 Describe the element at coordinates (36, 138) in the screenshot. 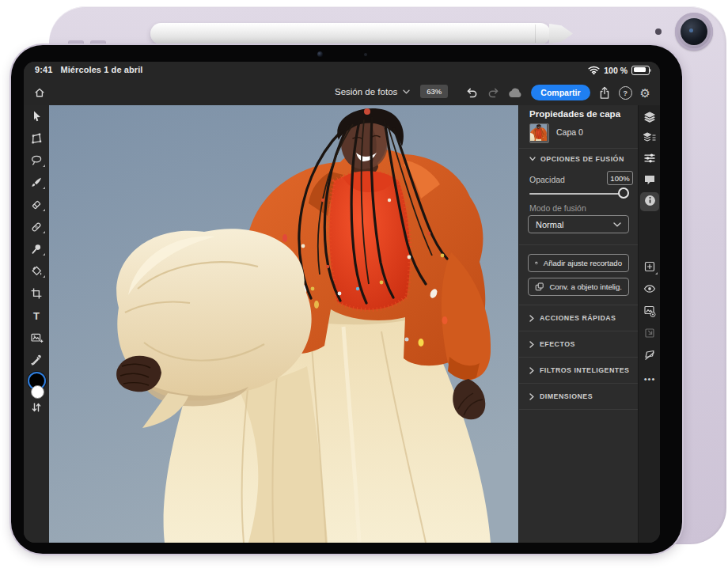

I see `transform-tool` at that location.